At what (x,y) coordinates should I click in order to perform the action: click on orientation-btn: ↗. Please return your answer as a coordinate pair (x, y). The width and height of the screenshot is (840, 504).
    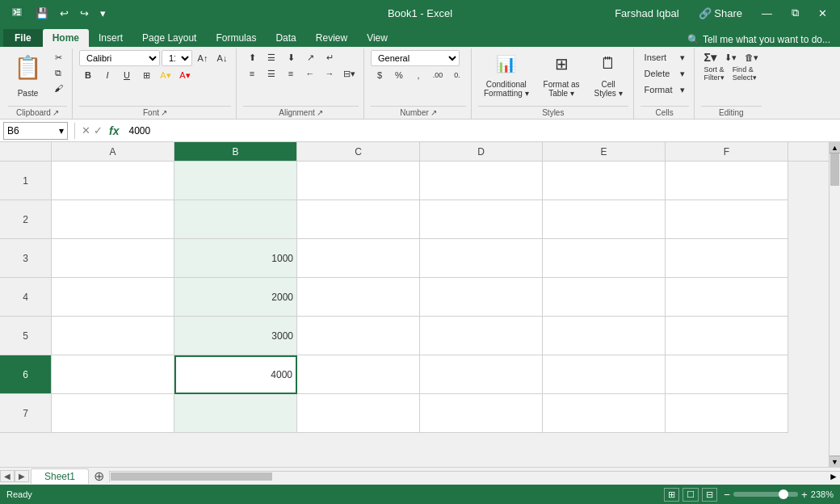
    Looking at the image, I should click on (310, 57).